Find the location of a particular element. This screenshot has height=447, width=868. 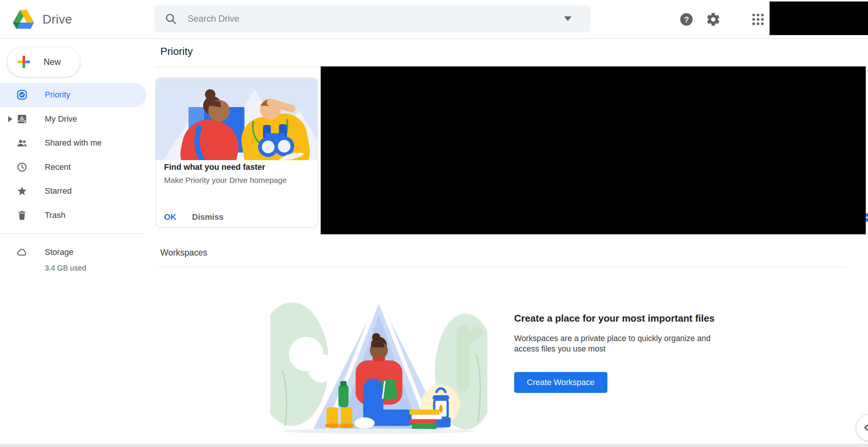

search-bar is located at coordinates (372, 19).